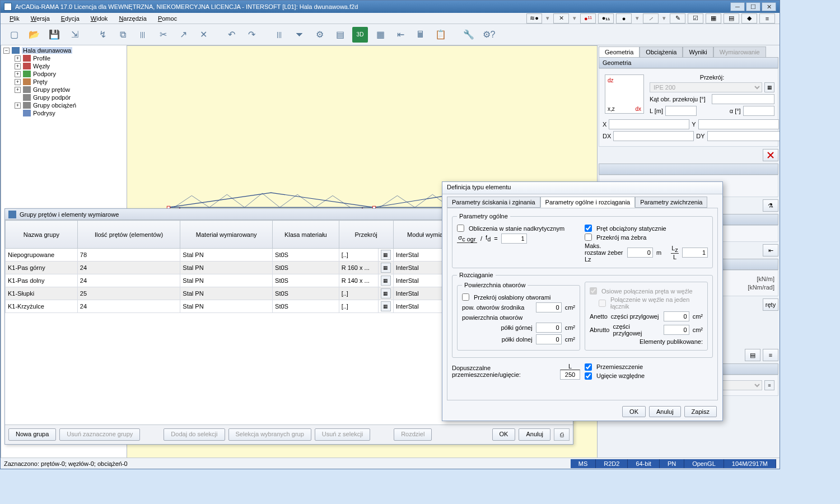  I want to click on analysis-button: ⚗, so click(771, 206).